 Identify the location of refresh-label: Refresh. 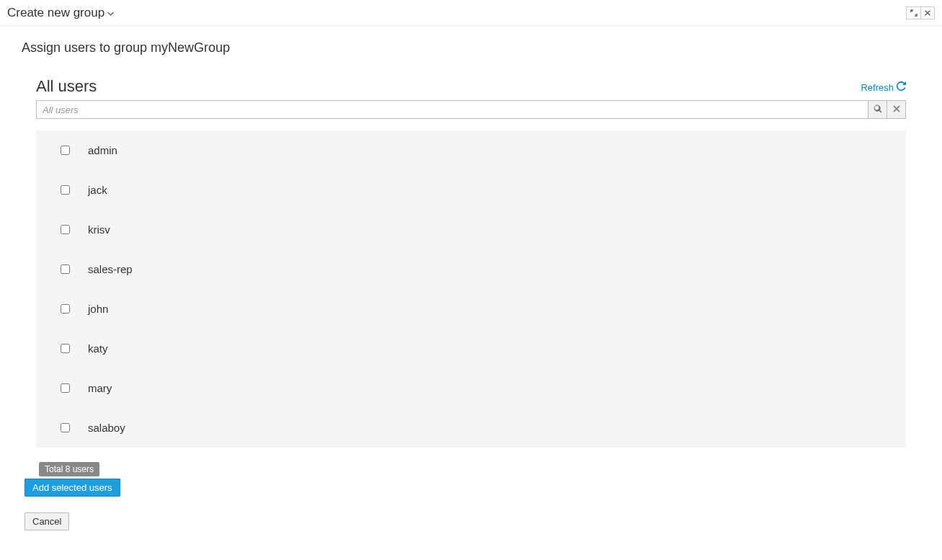
(877, 88).